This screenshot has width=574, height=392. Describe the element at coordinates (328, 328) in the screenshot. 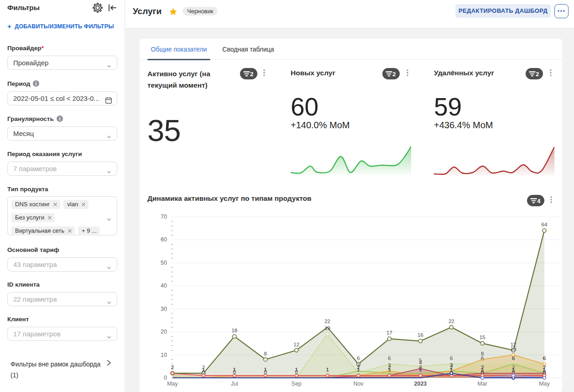

I see `svg-text: 19` at that location.